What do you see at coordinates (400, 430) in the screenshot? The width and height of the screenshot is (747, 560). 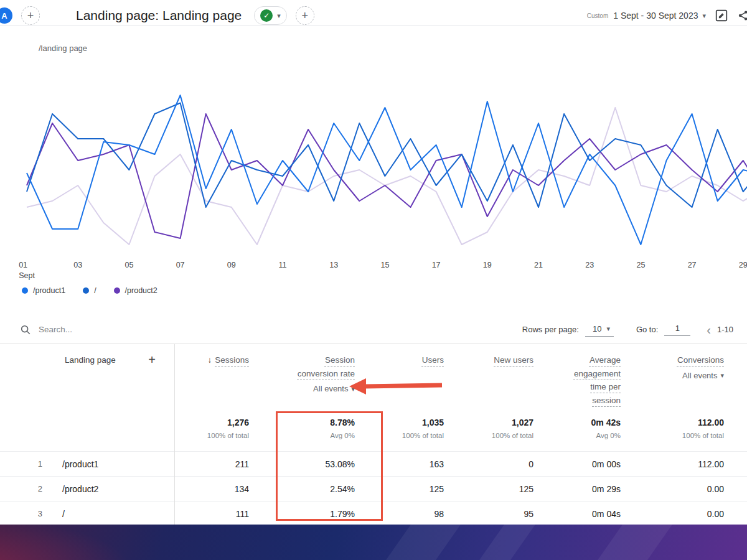 I see `totals-users: 1,035 100% of total` at bounding box center [400, 430].